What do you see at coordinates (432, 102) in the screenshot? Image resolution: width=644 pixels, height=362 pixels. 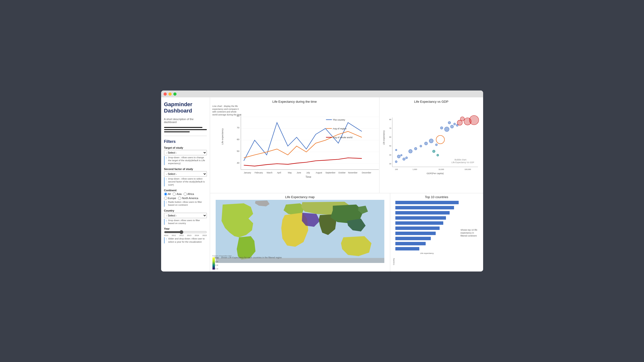 I see `bubble-chart-title: Life Expectancy vs GDP` at bounding box center [432, 102].